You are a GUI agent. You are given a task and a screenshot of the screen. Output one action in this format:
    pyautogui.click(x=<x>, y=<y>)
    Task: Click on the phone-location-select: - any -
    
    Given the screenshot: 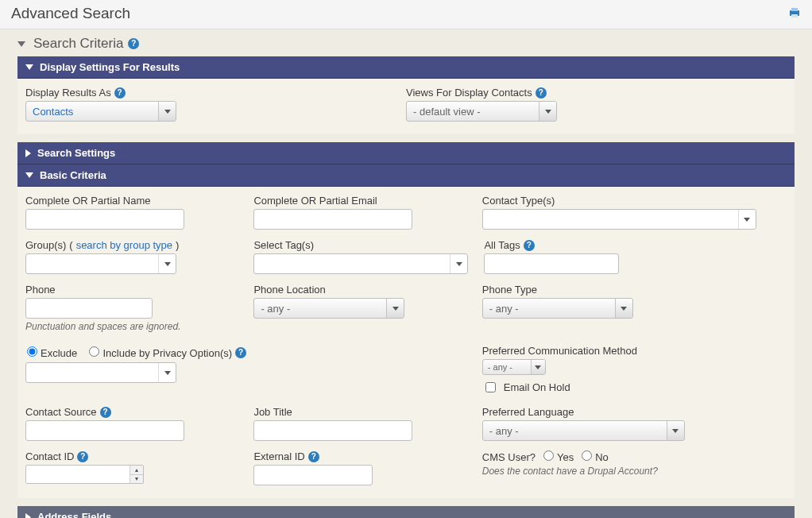 What is the action you would take?
    pyautogui.click(x=329, y=308)
    